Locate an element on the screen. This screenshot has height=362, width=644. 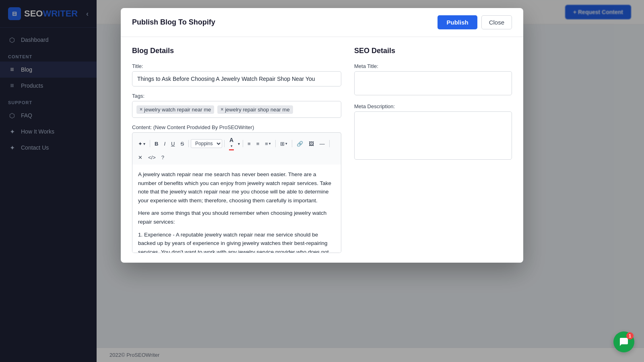
modal-header-actions: Publish Close is located at coordinates (475, 23).